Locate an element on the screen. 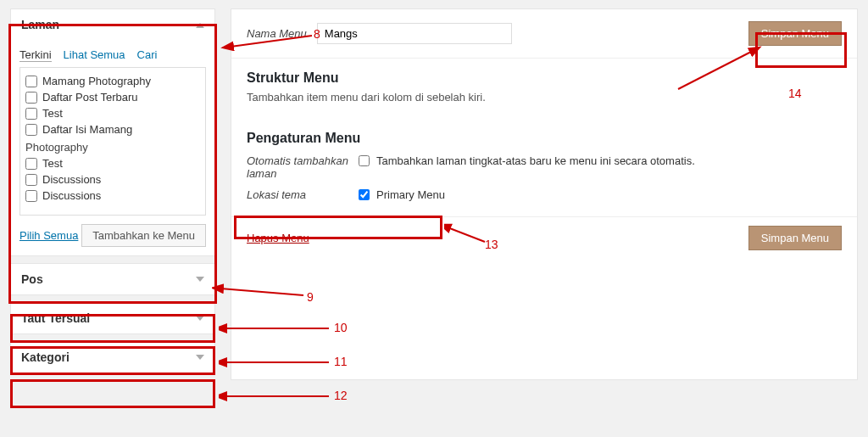  tab-terkini: Terkini is located at coordinates (36, 55).